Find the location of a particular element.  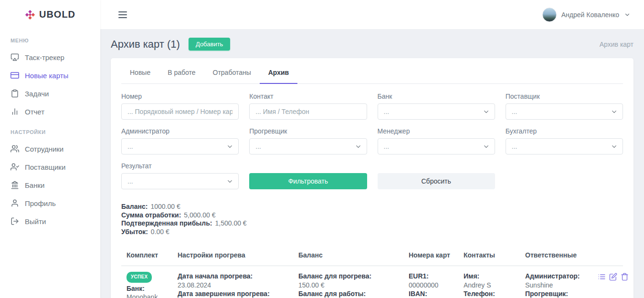

users-icon is located at coordinates (15, 149).